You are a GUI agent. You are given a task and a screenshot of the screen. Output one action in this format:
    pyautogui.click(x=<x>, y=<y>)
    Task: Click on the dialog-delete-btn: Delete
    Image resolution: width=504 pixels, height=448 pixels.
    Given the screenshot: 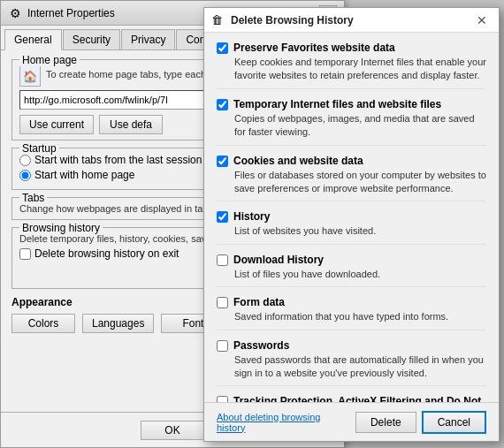 What is the action you would take?
    pyautogui.click(x=386, y=422)
    